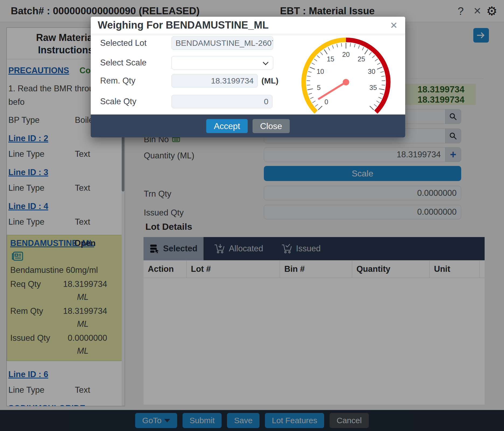 Image resolution: width=504 pixels, height=431 pixels. What do you see at coordinates (215, 81) in the screenshot?
I see `modal-rem-qty-input: 18.3199734` at bounding box center [215, 81].